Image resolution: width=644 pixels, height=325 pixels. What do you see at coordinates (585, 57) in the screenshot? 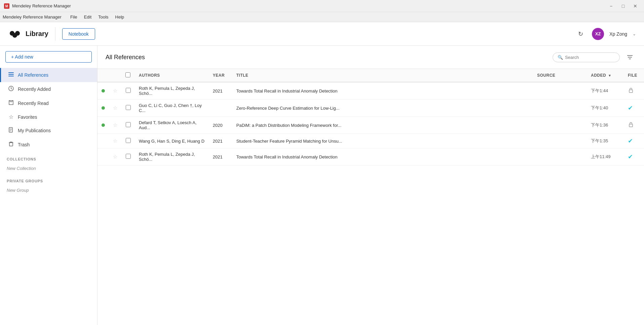
I see `search-input` at bounding box center [585, 57].